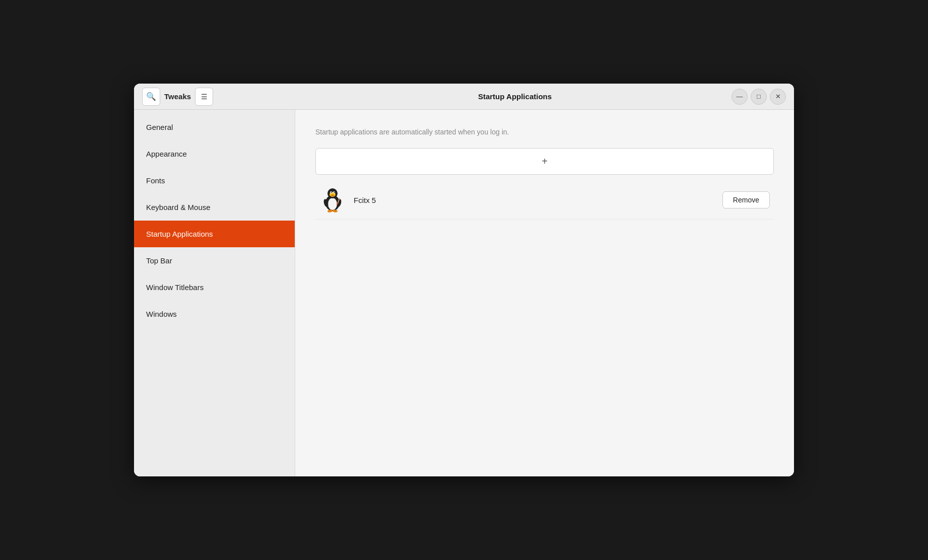 The height and width of the screenshot is (560, 928). I want to click on titlebar: 🔍 Tweaks ☰ Startup Applications — □ ✕, so click(464, 97).